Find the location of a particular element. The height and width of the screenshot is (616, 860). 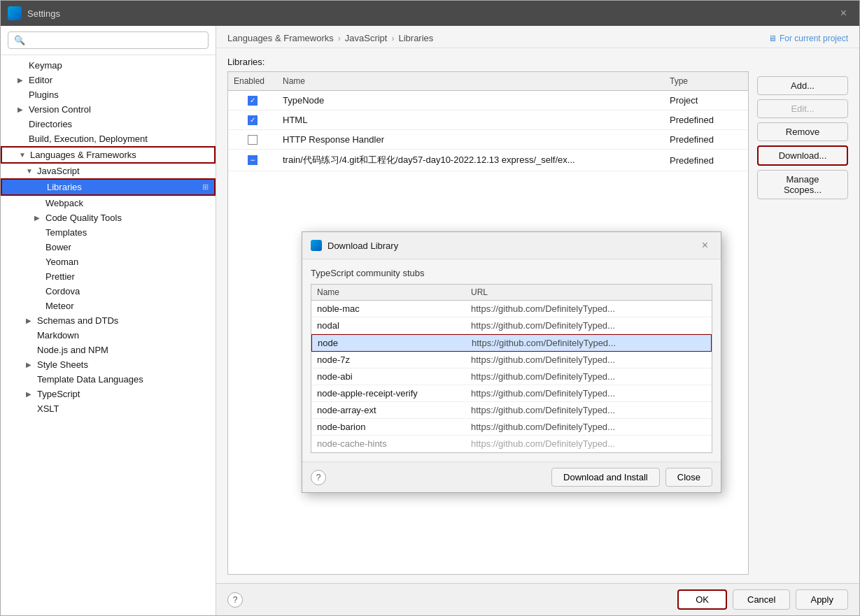

cancel-button: Cancel is located at coordinates (761, 600).